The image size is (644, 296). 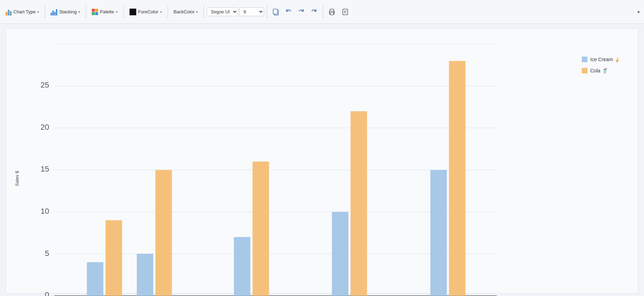 I want to click on print-button, so click(x=332, y=12).